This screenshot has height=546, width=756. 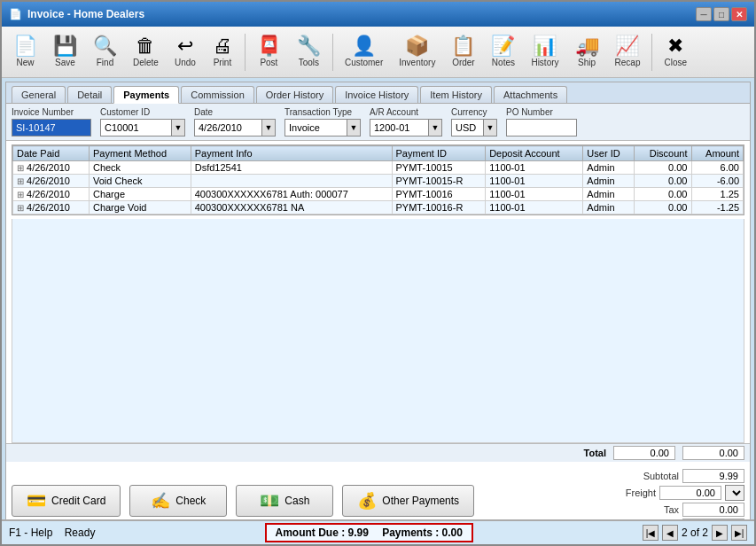 I want to click on cell-payment-info: 400300XXXXXX6781 Auth: 000077, so click(x=291, y=195).